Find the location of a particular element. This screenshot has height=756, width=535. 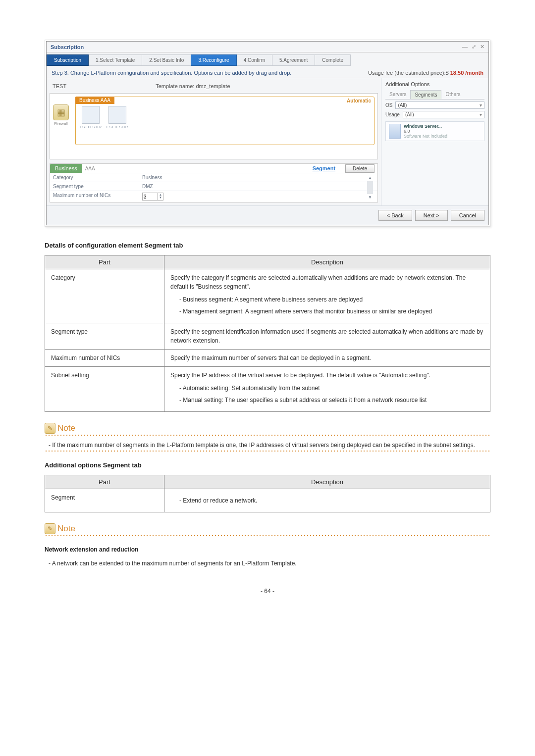

topology-canvas: ▦ Firewall Business AAA Automatic FSTTES… is located at coordinates (214, 126).